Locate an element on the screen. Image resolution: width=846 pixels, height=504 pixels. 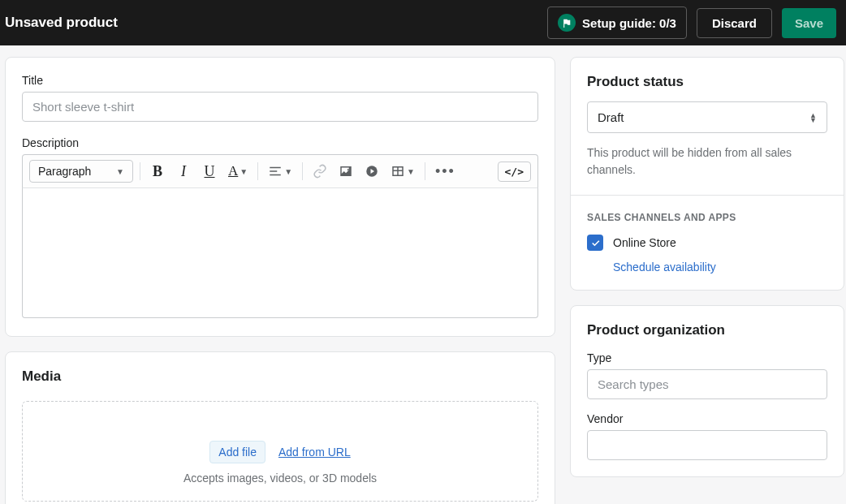
online-store-checkbox is located at coordinates (595, 243).